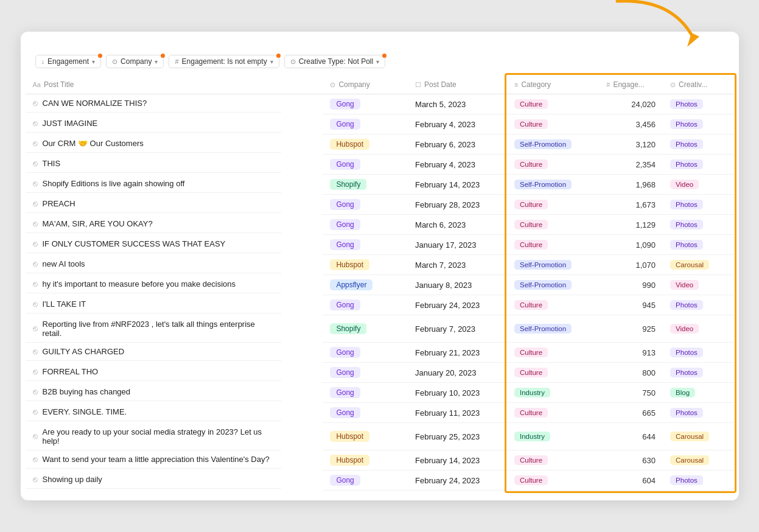  What do you see at coordinates (698, 329) in the screenshot?
I see `cell-creative-11: Video` at bounding box center [698, 329].